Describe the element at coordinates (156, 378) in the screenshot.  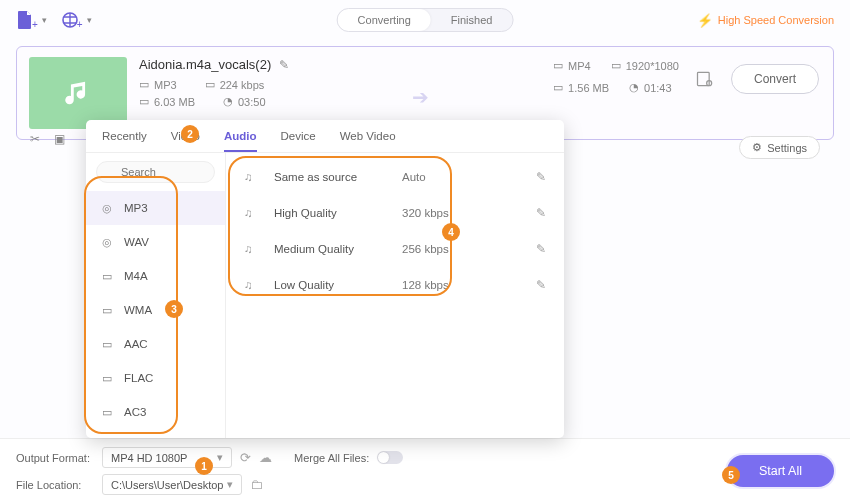
I see `fmt-flac: ▭FLAC` at that location.